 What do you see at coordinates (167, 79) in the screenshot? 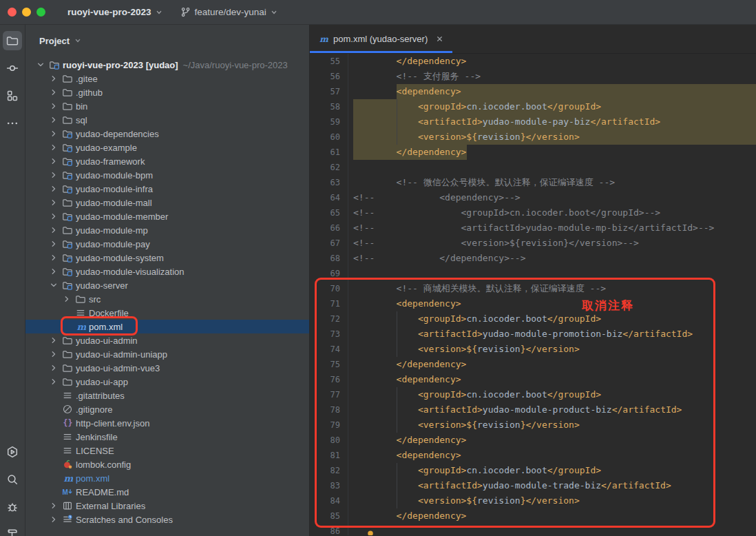
I see `tree-item--gitee: .gitee` at bounding box center [167, 79].